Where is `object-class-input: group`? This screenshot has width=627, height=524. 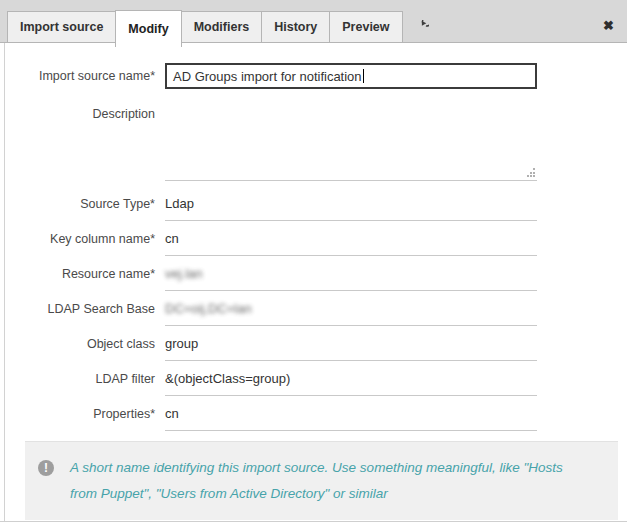
object-class-input: group is located at coordinates (351, 344).